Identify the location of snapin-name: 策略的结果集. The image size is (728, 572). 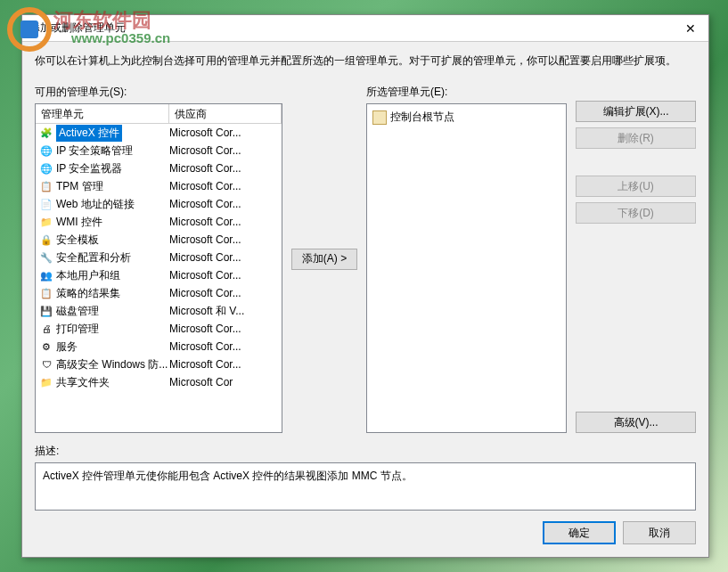
(88, 294).